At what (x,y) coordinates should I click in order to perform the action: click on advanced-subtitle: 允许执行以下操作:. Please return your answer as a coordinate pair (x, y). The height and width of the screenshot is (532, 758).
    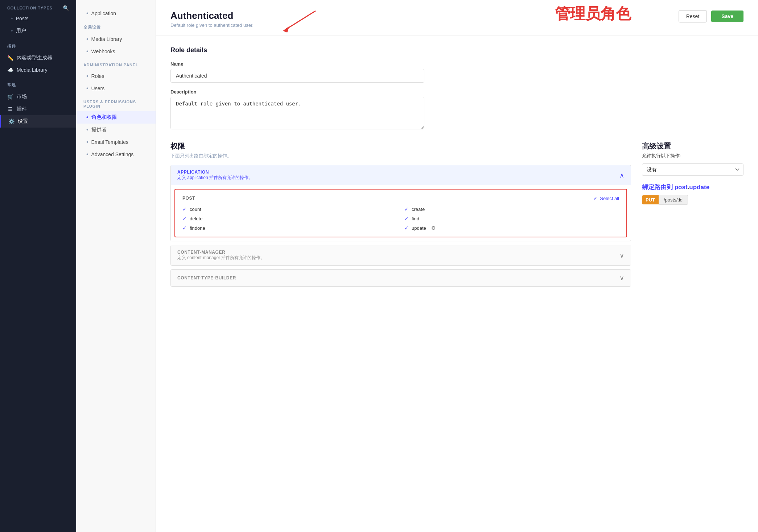
    Looking at the image, I should click on (693, 156).